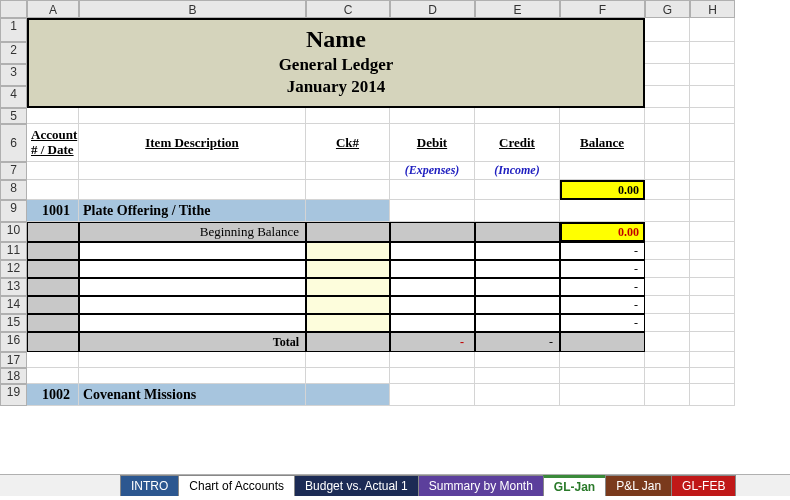  Describe the element at coordinates (348, 395) in the screenshot. I see `cell-C19` at that location.